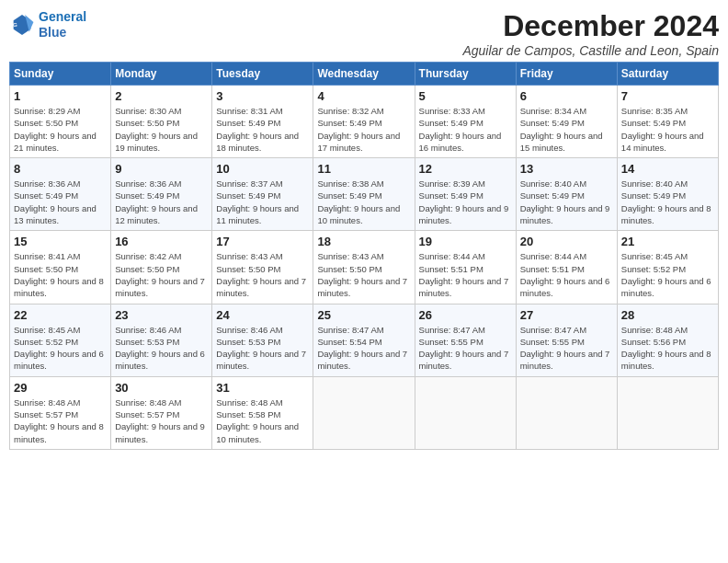 The height and width of the screenshot is (563, 728). Describe the element at coordinates (590, 26) in the screenshot. I see `month-title: December 2024` at that location.